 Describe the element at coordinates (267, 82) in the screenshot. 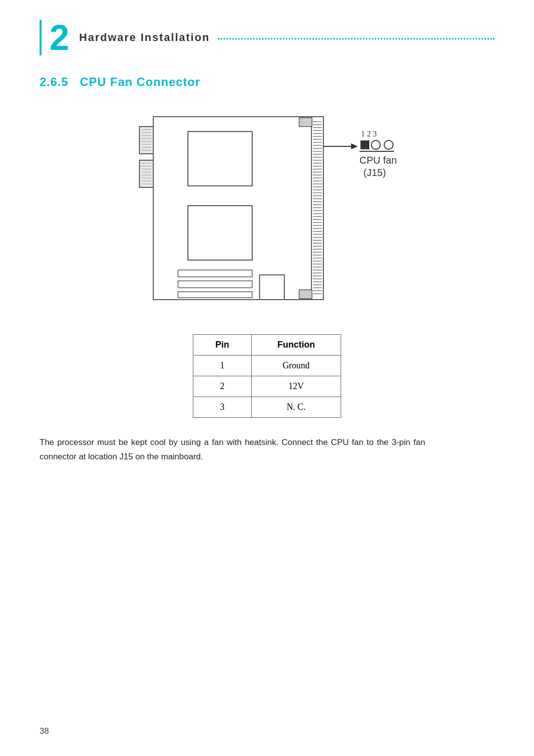

I see `section-title: 2.6.5 CPU Fan Connector` at that location.